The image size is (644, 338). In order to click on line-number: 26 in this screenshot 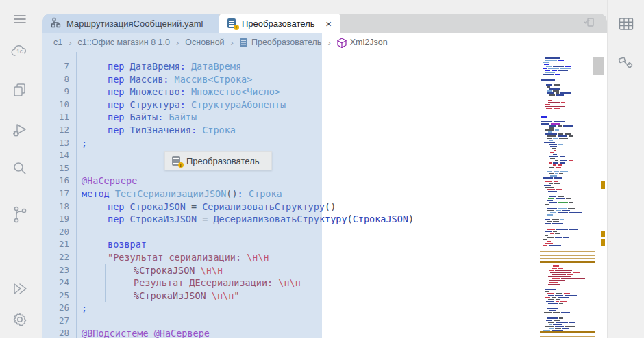, I will do `click(59, 308)`.